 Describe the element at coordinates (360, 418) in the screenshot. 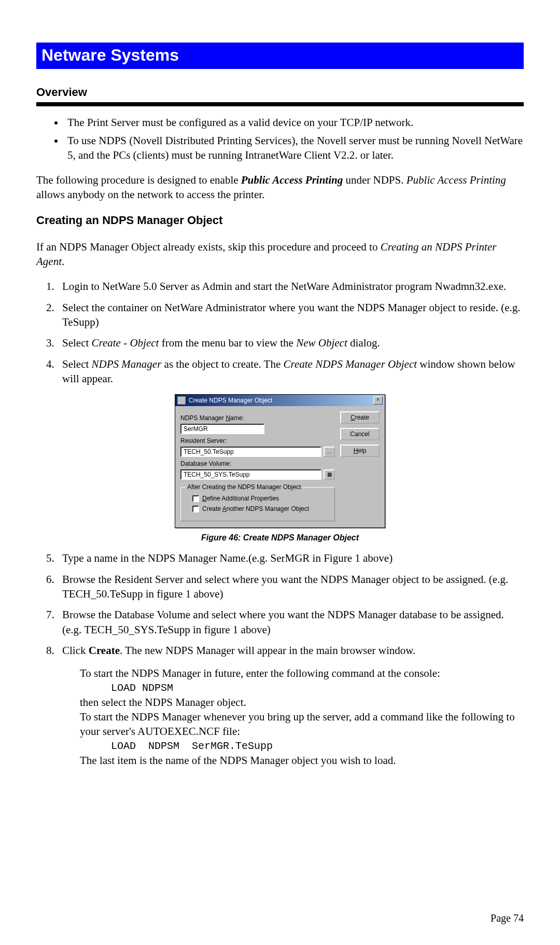

I see `create-button: Create` at that location.